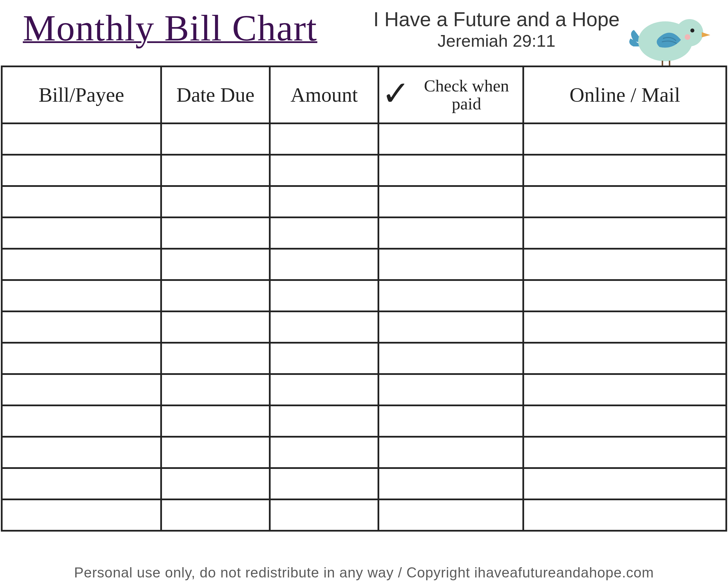 The image size is (728, 582). Describe the element at coordinates (81, 95) in the screenshot. I see `col-header-bill-payee: Bill/Payee` at that location.